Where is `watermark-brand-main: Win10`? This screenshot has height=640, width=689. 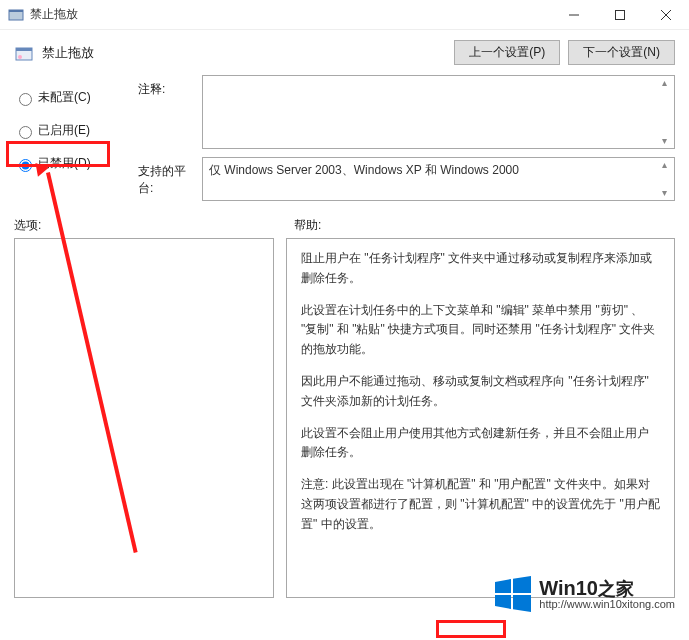 watermark-brand-main: Win10 is located at coordinates (568, 588).